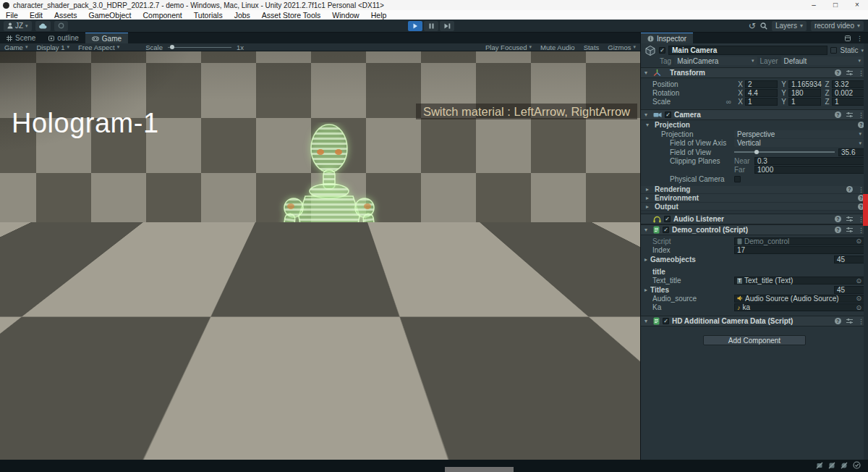 The width and height of the screenshot is (868, 472). What do you see at coordinates (754, 340) in the screenshot?
I see `add-component-button: Add Component` at bounding box center [754, 340].